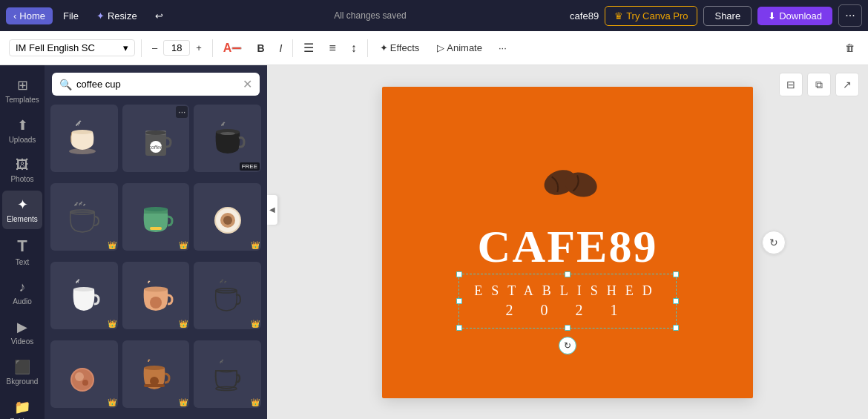 The width and height of the screenshot is (868, 419). Describe the element at coordinates (228, 48) in the screenshot. I see `color-icon: A` at that location.